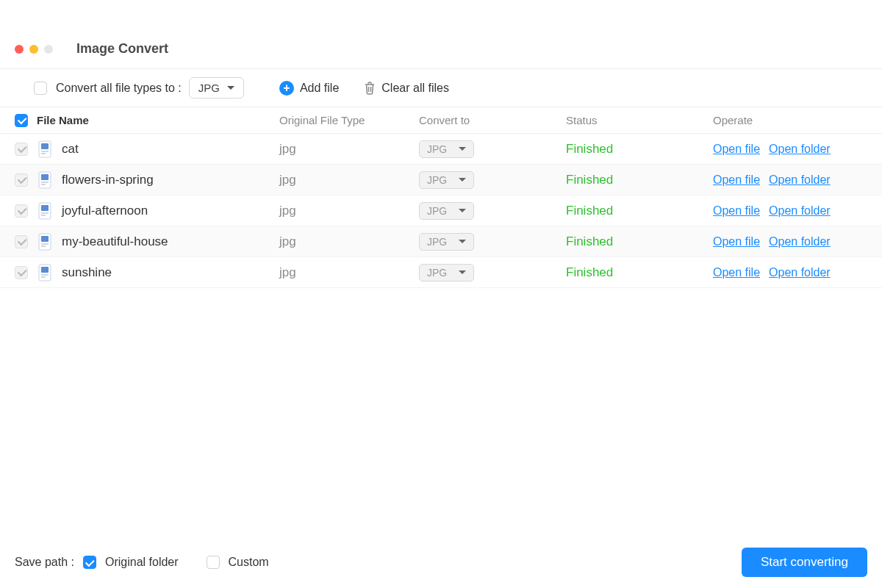 This screenshot has height=588, width=882. What do you see at coordinates (319, 88) in the screenshot?
I see `add-file-label: Add file` at bounding box center [319, 88].